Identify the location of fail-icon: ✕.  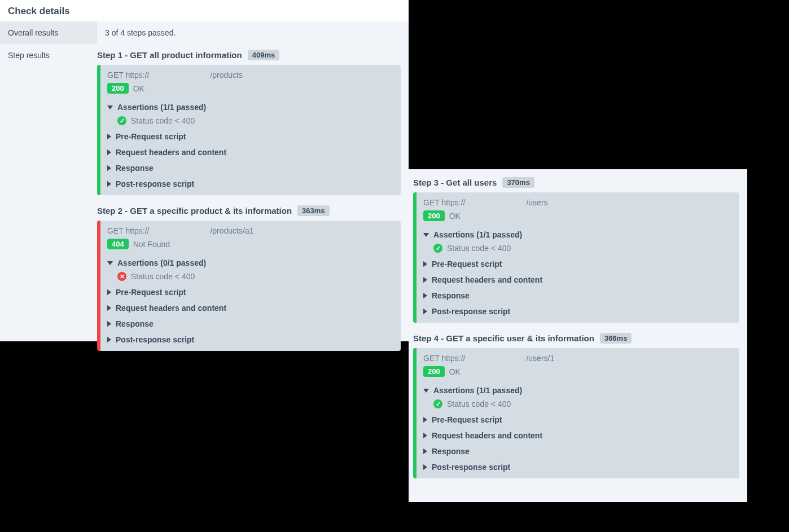
(122, 276).